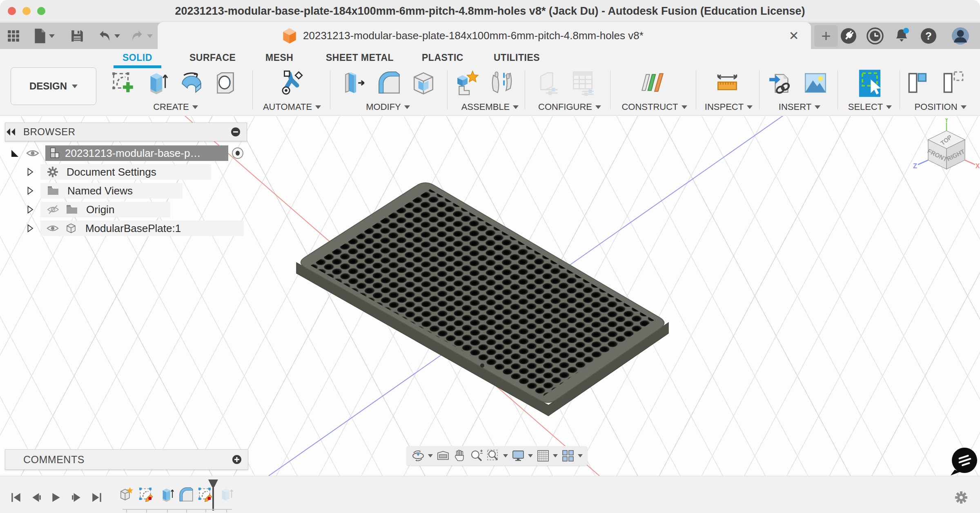 The image size is (980, 513). Describe the element at coordinates (355, 83) in the screenshot. I see `press-pull-button` at that location.